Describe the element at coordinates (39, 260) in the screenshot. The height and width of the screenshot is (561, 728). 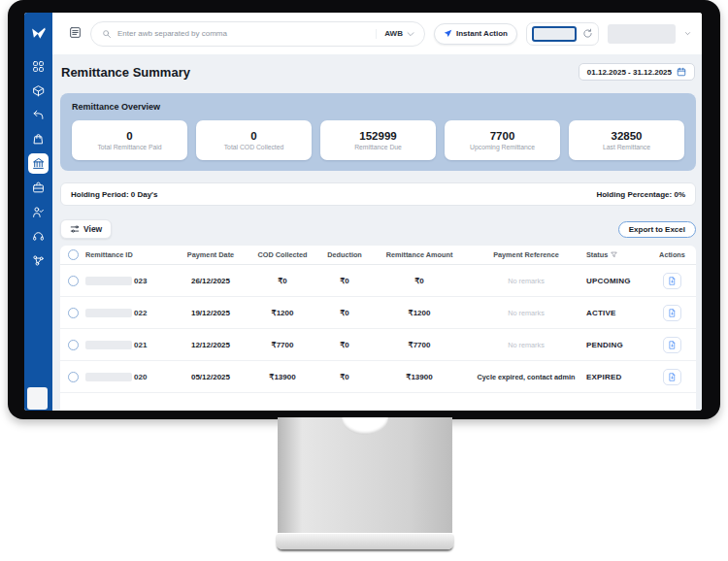
I see `sidebar-item-services` at that location.